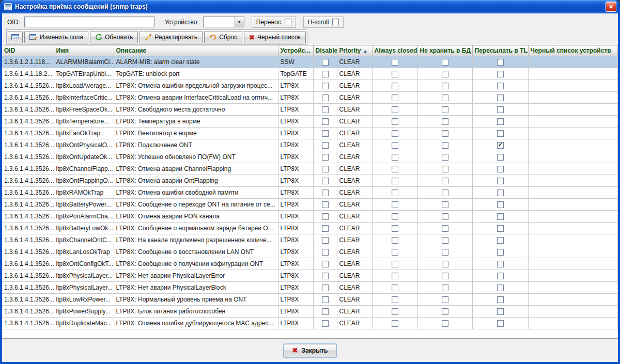 Image resolution: width=620 pixels, height=364 pixels. I want to click on table-row: 1.3.6.1.4.1.3526...ltp8xRAMOkTrapLTP8X: …, so click(310, 192).